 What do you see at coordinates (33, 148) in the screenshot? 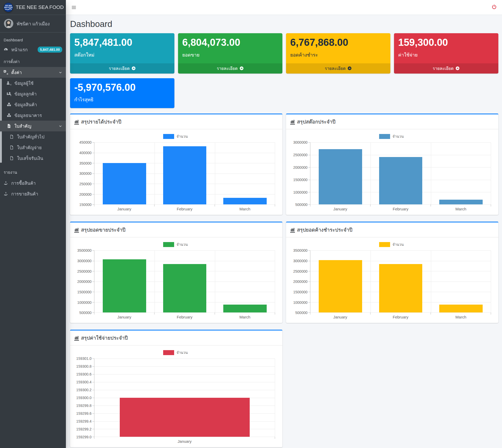
I see `voucher-submenu: ใบสำคัญทั่วไป ใบสำคัญจ่าย ใบเสร็จรับเงิน` at bounding box center [33, 148].